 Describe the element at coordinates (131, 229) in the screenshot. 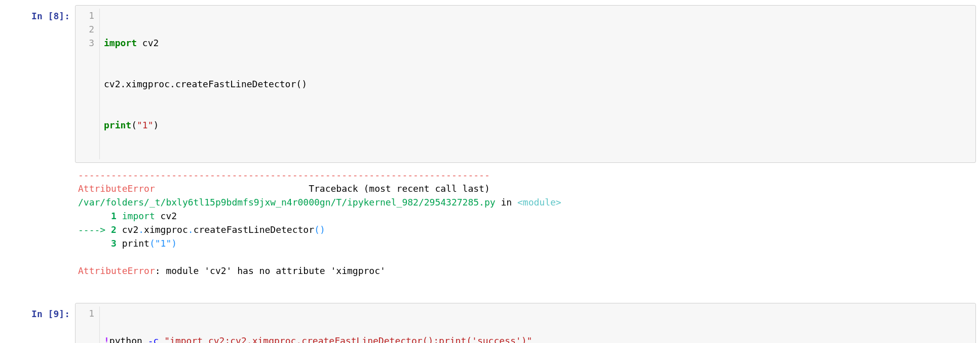

I see `ident: cv2` at that location.